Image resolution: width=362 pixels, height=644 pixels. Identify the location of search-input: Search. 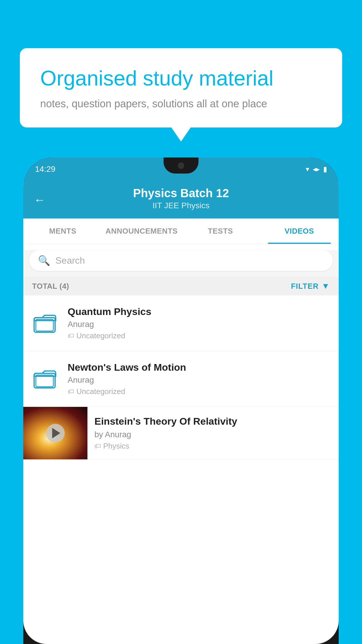
(70, 261).